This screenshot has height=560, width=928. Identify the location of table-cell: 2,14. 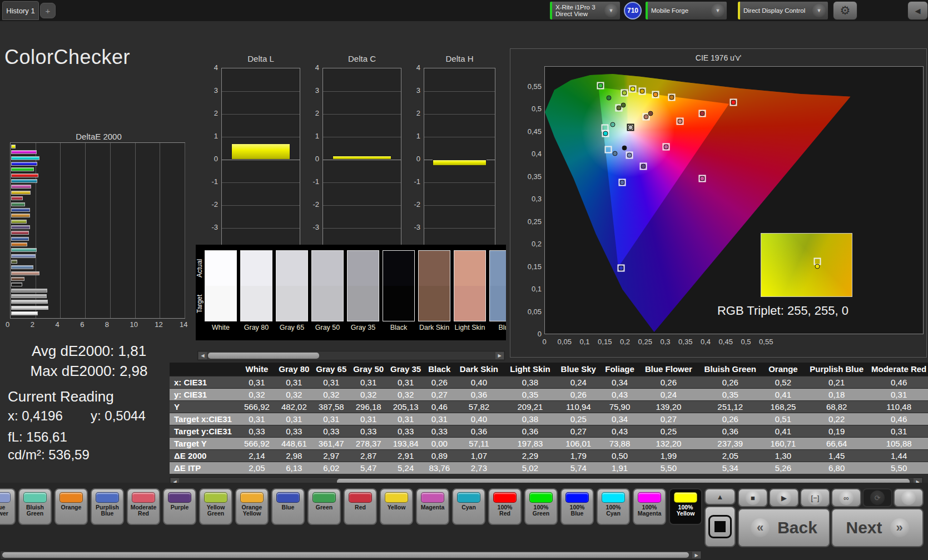
(257, 455).